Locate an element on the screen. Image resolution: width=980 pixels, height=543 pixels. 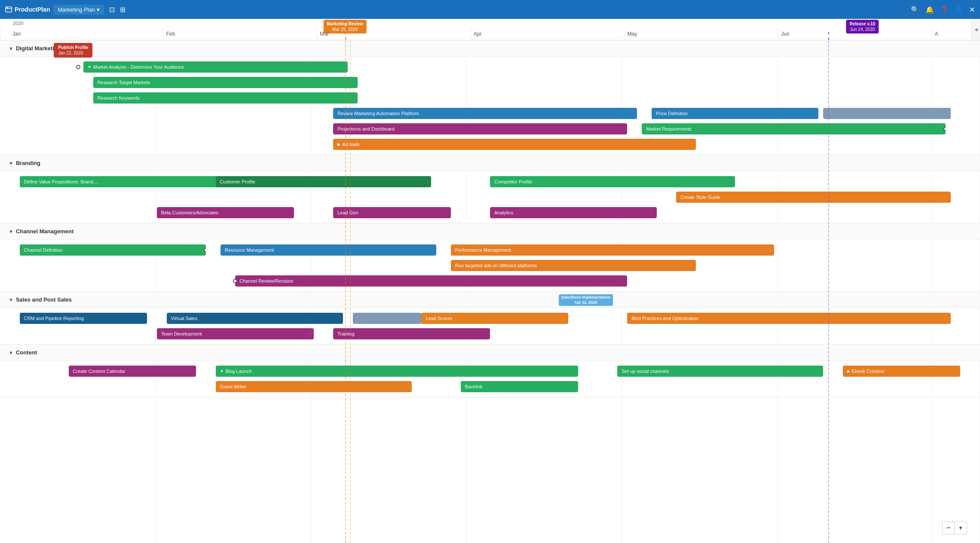
row-guest-writer: Guest Writer Backlink is located at coordinates (490, 387).